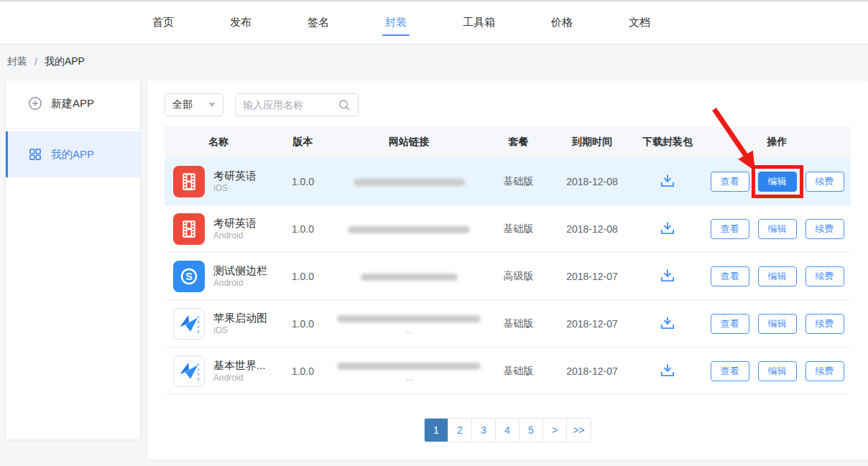  I want to click on column-header-7: 操作, so click(777, 142).